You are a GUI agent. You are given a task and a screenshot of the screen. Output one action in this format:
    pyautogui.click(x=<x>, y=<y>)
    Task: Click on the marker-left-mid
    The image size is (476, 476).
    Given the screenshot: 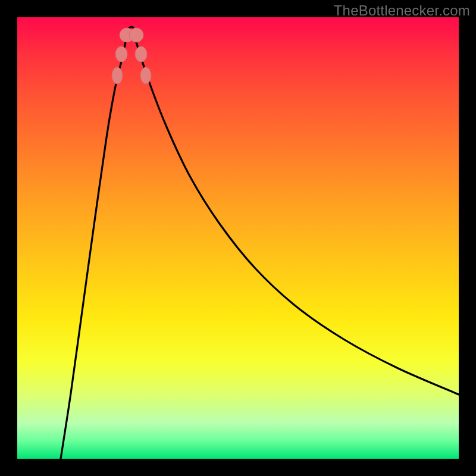 What is the action you would take?
    pyautogui.click(x=121, y=54)
    